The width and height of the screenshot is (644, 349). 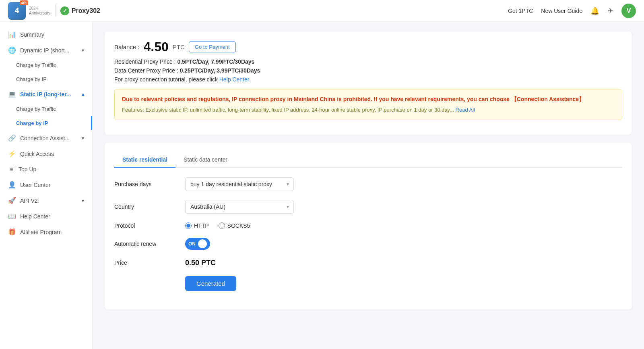 What do you see at coordinates (239, 207) in the screenshot?
I see `country-select: Australia (AU) United States (US) United…` at bounding box center [239, 207].